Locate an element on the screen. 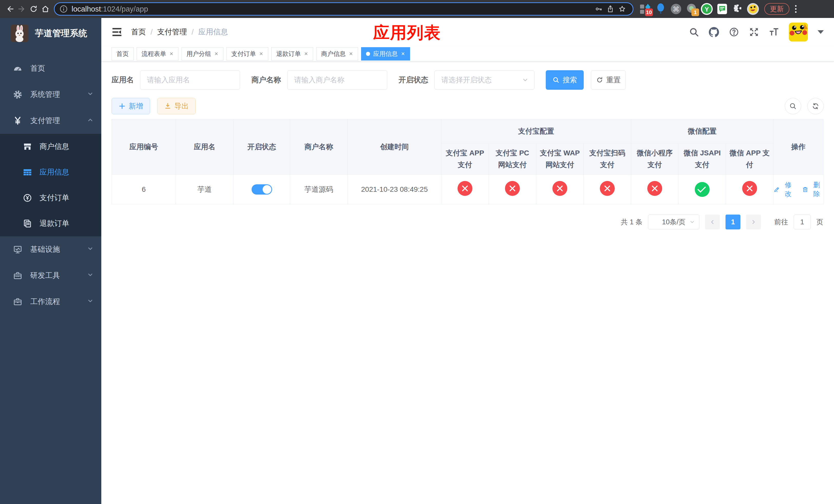  breadcrumb-payment: 支付管理 is located at coordinates (172, 32).